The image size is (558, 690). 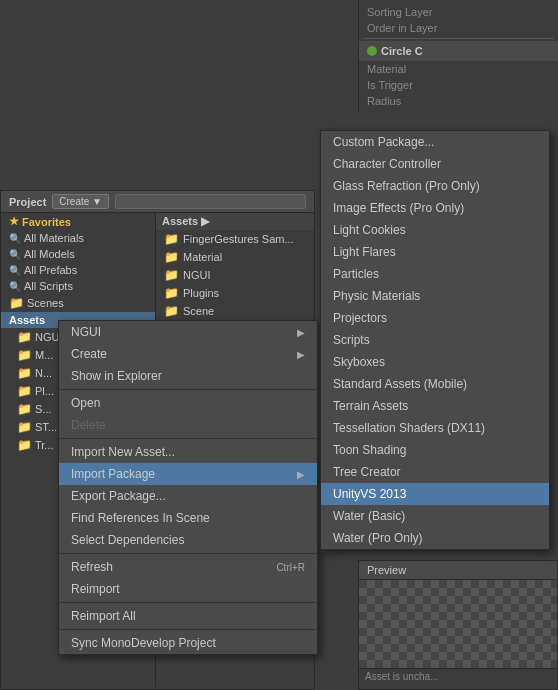 What do you see at coordinates (386, 570) in the screenshot?
I see `preview-title: Preview` at bounding box center [386, 570].